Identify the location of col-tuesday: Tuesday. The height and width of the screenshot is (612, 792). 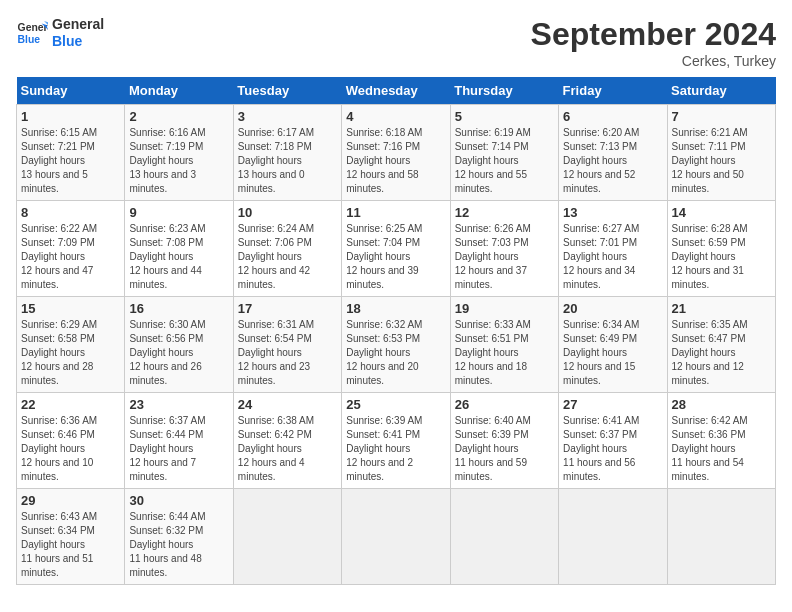
(287, 91).